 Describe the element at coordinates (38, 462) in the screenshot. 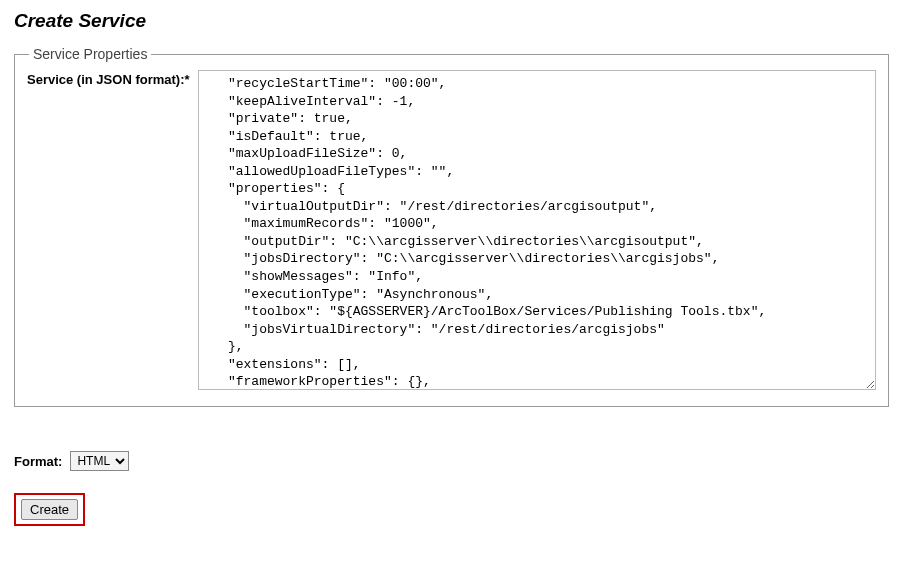

I see `format-label: Format:` at that location.